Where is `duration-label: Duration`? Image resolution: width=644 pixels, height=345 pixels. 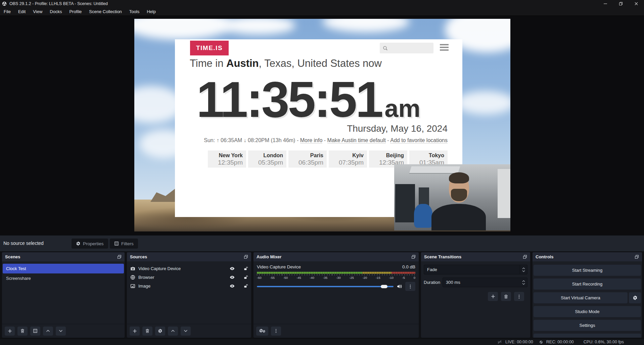 duration-label: Duration is located at coordinates (433, 282).